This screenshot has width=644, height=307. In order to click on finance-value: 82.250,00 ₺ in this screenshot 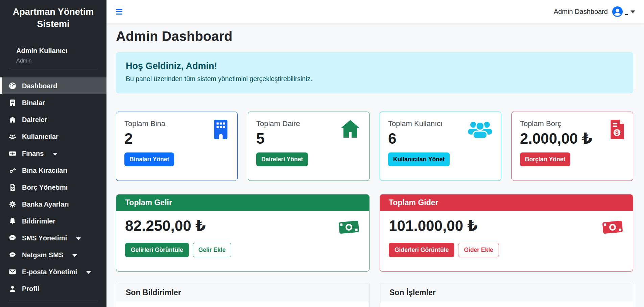, I will do `click(243, 226)`.